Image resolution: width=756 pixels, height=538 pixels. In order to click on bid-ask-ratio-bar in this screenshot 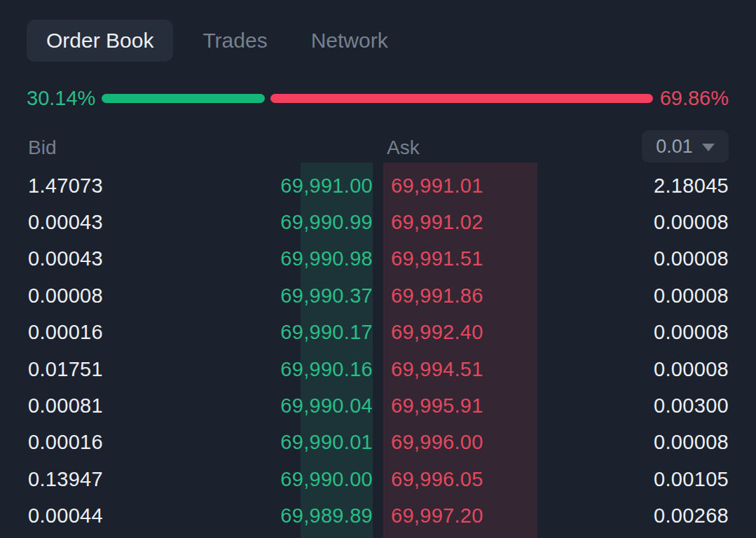, I will do `click(377, 98)`.